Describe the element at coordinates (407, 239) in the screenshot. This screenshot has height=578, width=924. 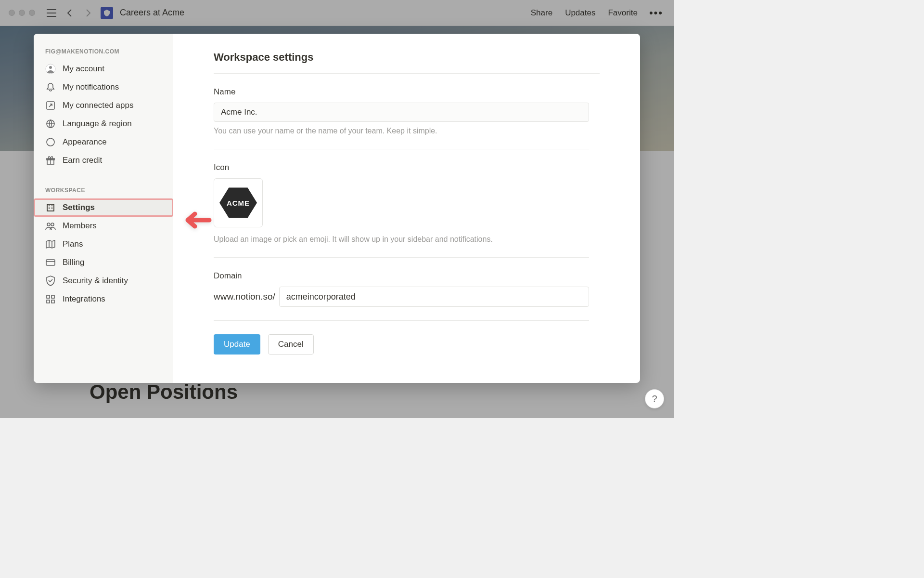
I see `icon-help-text: Upload an image or pick an emoji. It wil…` at that location.